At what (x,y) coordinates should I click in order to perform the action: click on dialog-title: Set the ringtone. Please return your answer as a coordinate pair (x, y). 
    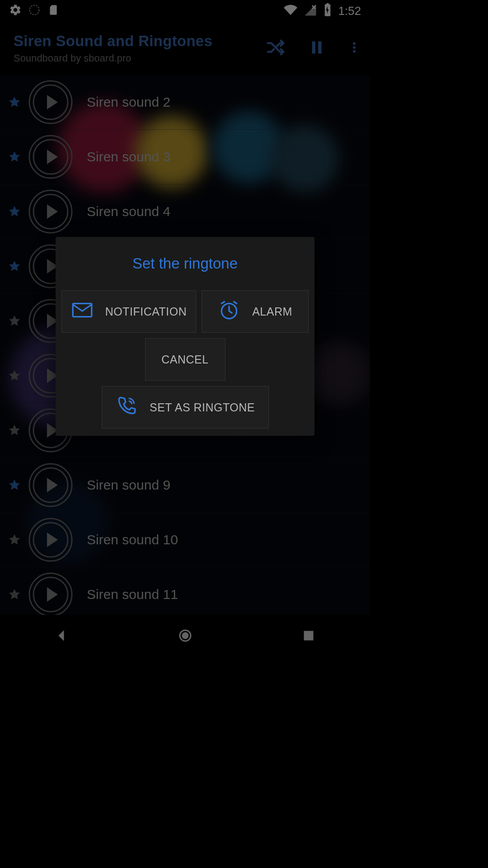
    Looking at the image, I should click on (185, 264).